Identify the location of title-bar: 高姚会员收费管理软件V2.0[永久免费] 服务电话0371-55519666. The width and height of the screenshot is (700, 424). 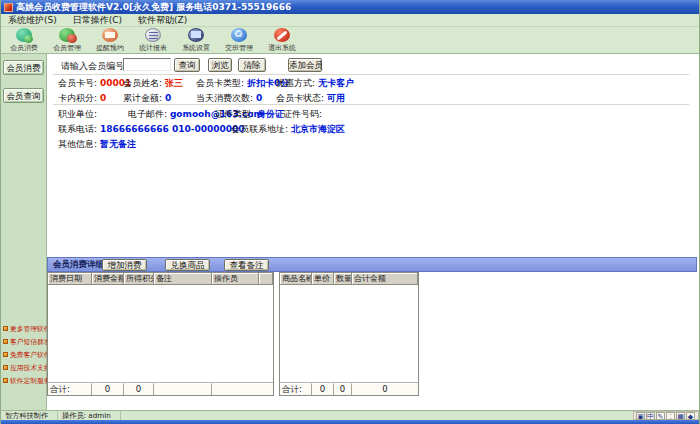
(350, 7).